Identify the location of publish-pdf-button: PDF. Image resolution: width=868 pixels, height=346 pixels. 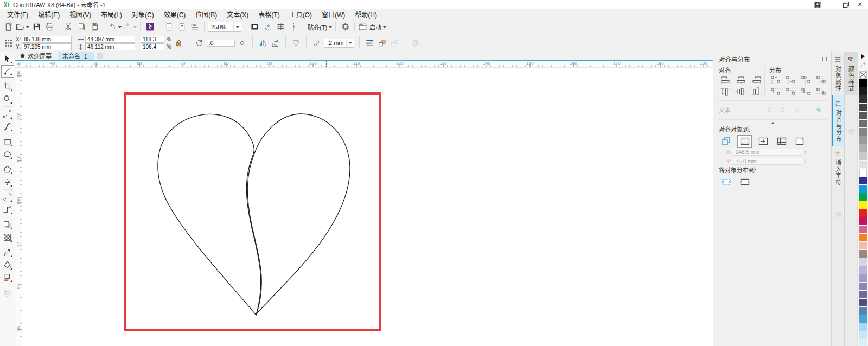
(195, 27).